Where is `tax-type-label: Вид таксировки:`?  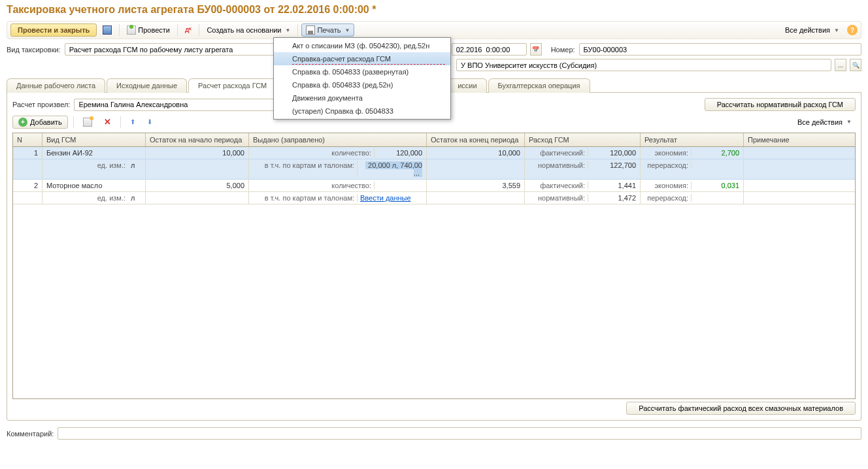 tax-type-label: Вид таксировки: is located at coordinates (34, 50).